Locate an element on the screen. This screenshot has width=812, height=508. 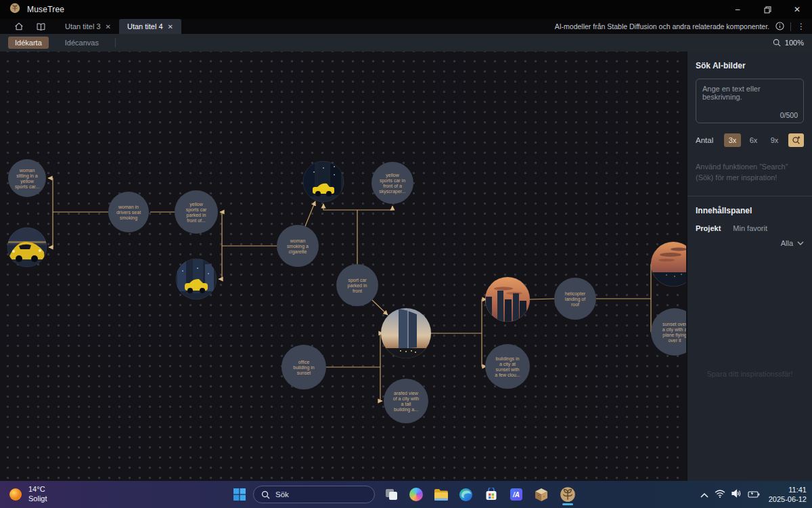
info-icon is located at coordinates (780, 27).